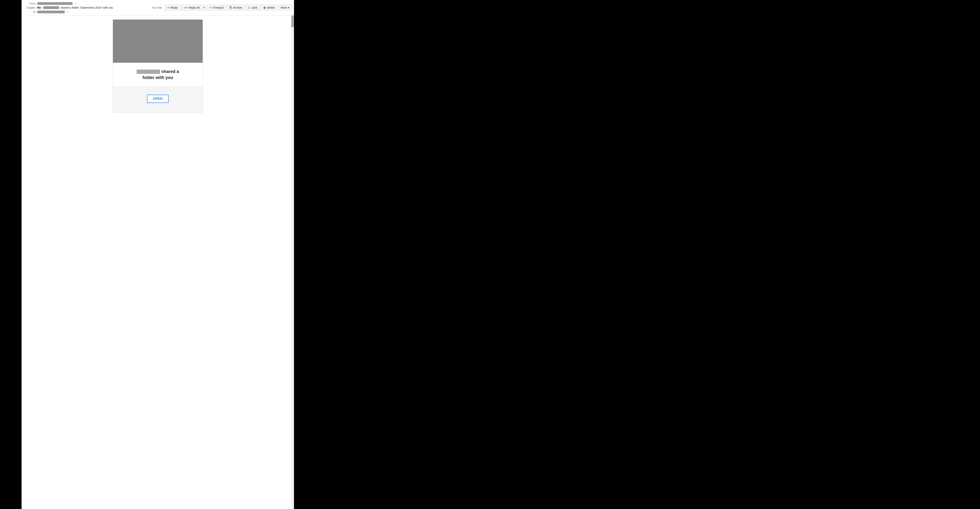 Image resolution: width=980 pixels, height=509 pixels. What do you see at coordinates (93, 12) in the screenshot?
I see `to-row: To ☆` at bounding box center [93, 12].